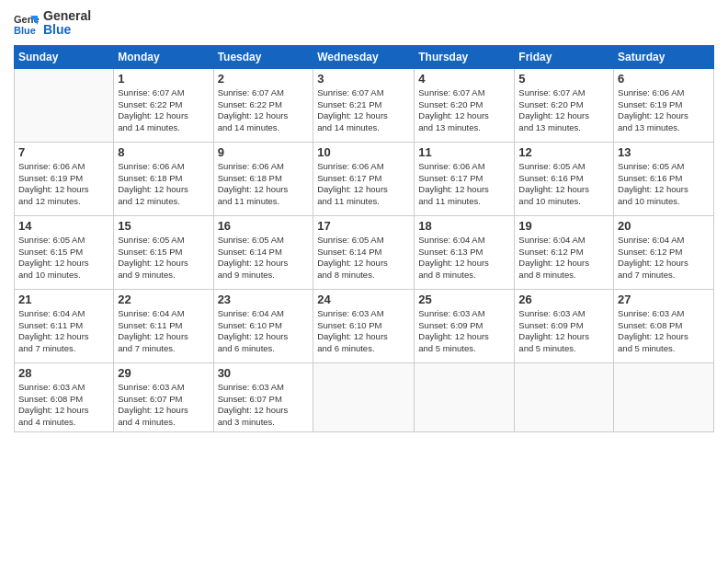 The height and width of the screenshot is (563, 728). Describe the element at coordinates (364, 79) in the screenshot. I see `day-number: 3` at that location.